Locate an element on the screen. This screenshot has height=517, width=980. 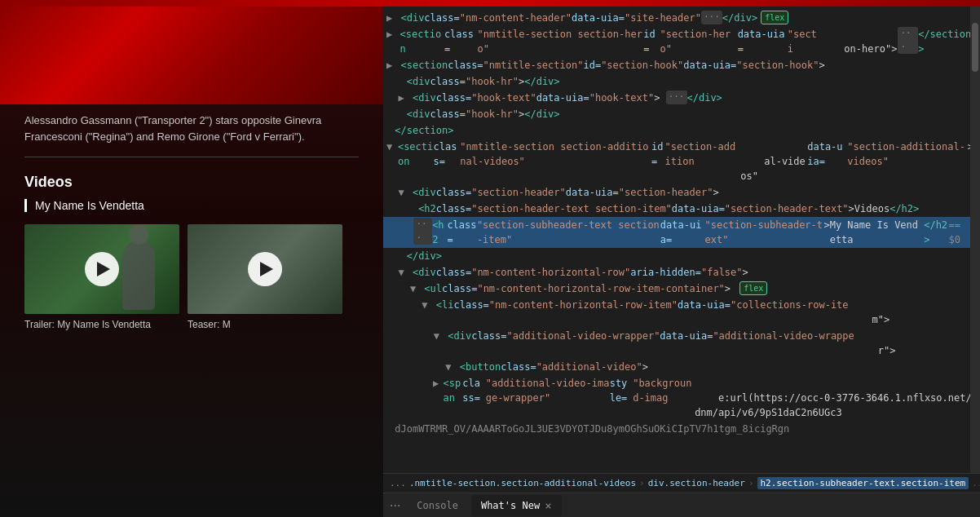
code-line: ▼ <div class="additional-video-wrapper" … is located at coordinates (682, 343).